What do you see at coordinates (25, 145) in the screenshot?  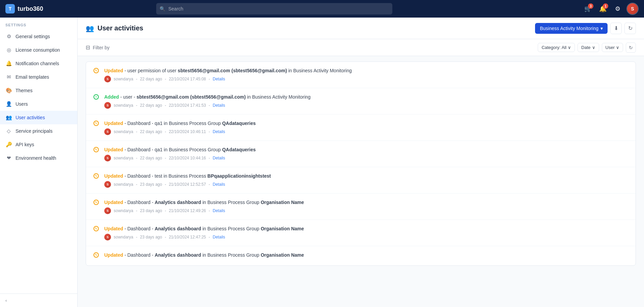 I see `sidebar-item-label: API keys` at bounding box center [25, 145].